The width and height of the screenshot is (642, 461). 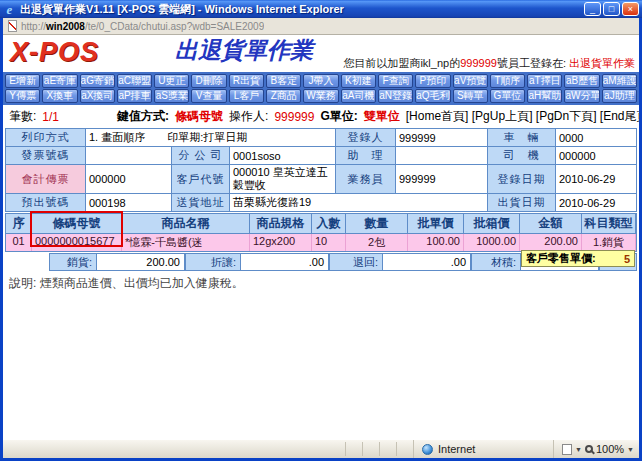 What do you see at coordinates (358, 96) in the screenshot?
I see `menu-button: aA司機` at bounding box center [358, 96].